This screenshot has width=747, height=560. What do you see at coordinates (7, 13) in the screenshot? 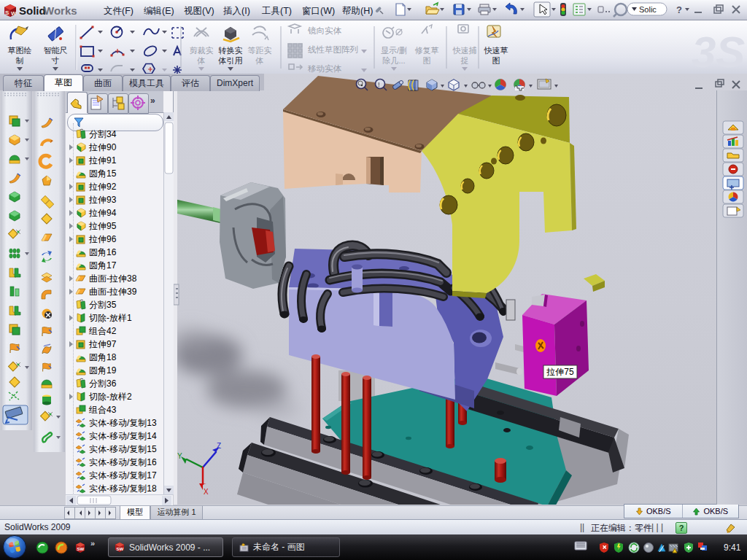
I see `svg-text: S` at bounding box center [7, 13].